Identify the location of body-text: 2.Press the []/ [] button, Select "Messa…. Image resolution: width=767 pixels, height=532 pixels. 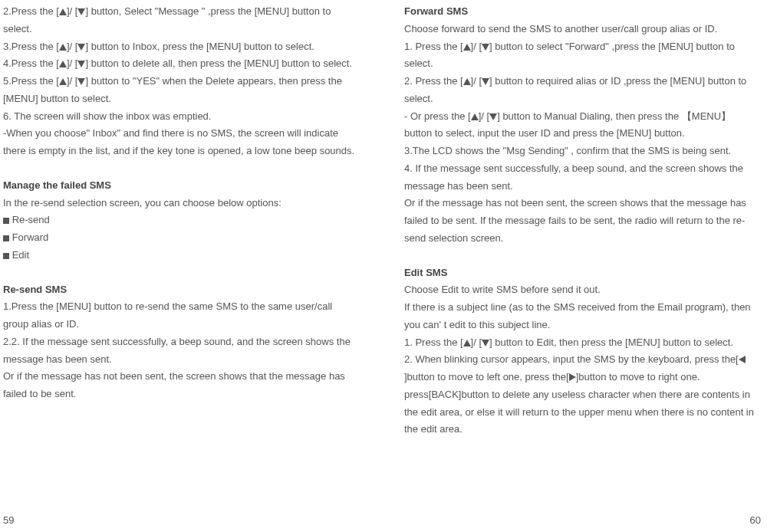
(181, 21).